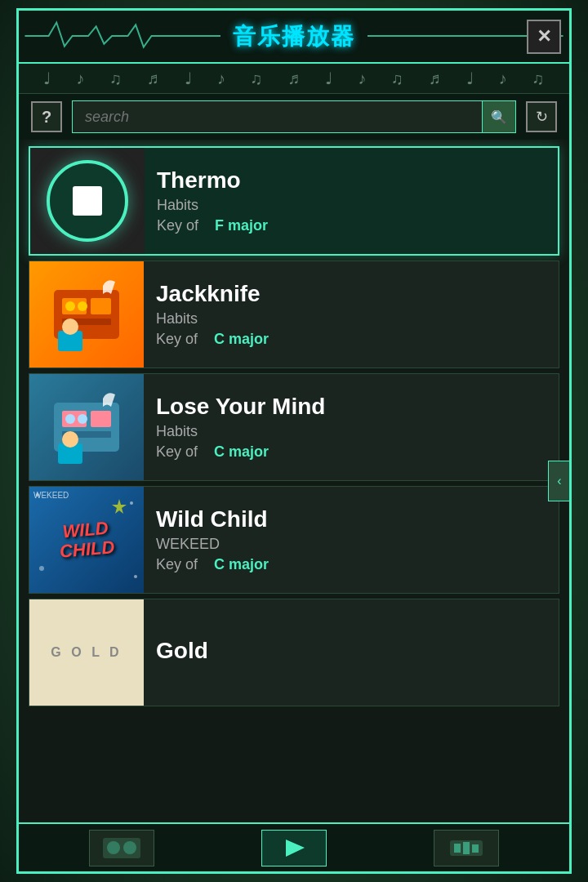 This screenshot has width=588, height=882. I want to click on song-artist-lose-your-mind: Habits, so click(351, 431).